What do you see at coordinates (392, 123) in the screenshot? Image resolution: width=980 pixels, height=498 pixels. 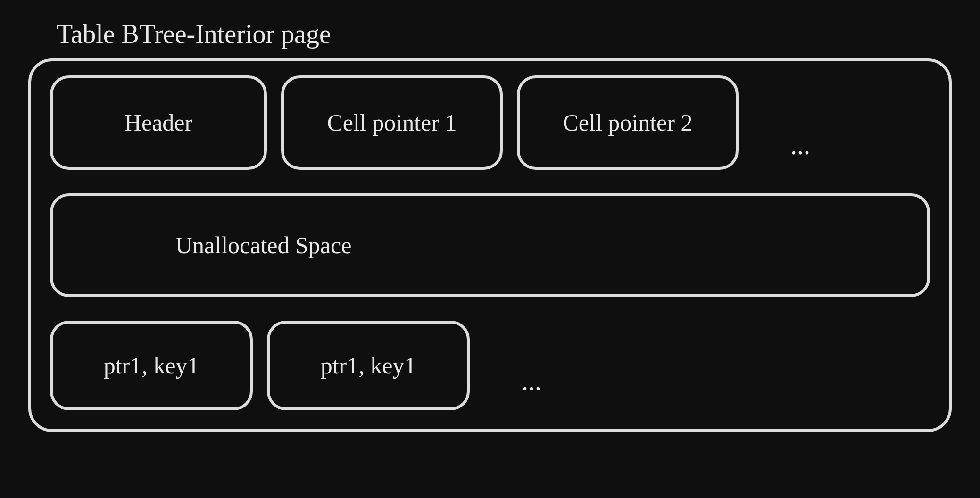 I see `cell-pointer-1-box: Cell pointer 1` at bounding box center [392, 123].